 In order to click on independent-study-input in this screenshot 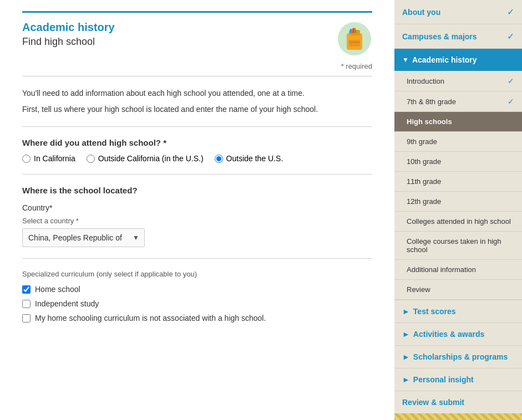, I will do `click(27, 304)`.